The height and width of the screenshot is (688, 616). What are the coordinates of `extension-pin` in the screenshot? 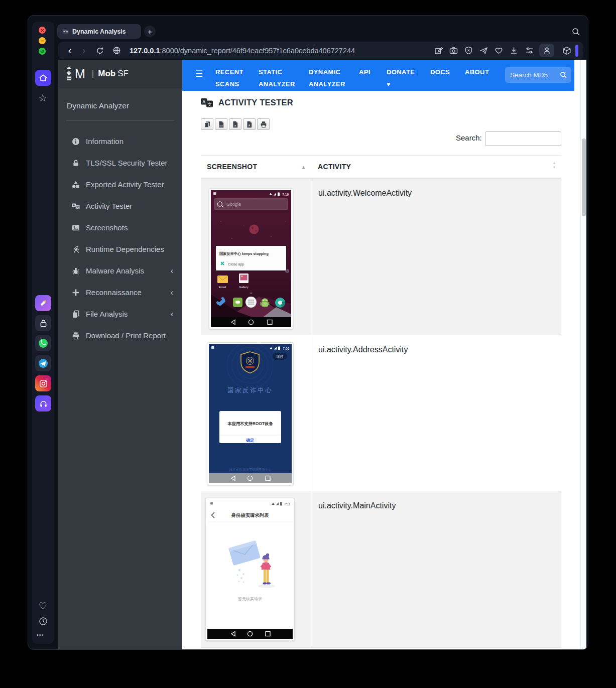 It's located at (577, 51).